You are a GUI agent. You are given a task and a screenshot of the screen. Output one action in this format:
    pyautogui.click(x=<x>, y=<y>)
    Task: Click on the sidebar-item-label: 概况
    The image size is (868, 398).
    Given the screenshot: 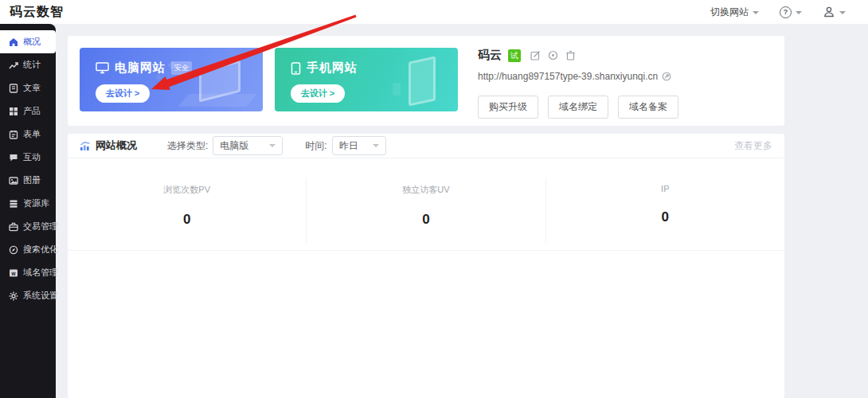 What is the action you would take?
    pyautogui.click(x=32, y=41)
    